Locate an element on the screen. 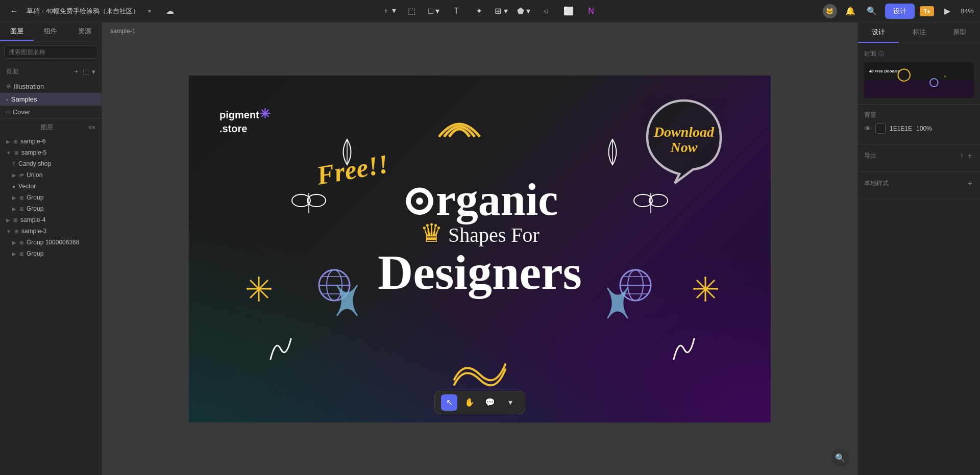 The height and width of the screenshot is (475, 980). butterfly-svg-r is located at coordinates (651, 203).